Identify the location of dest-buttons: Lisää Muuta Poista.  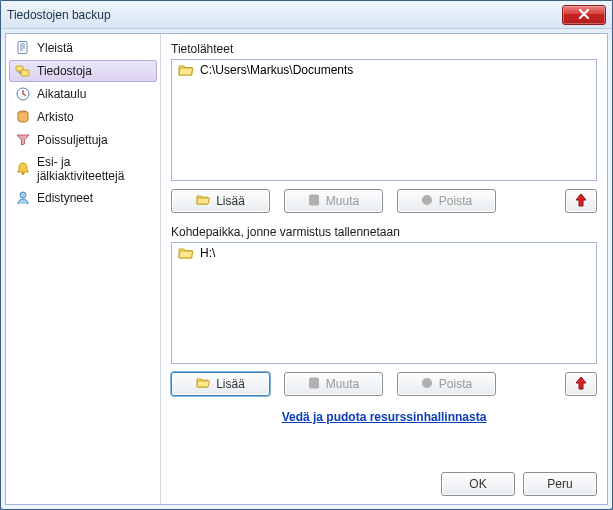
(384, 384).